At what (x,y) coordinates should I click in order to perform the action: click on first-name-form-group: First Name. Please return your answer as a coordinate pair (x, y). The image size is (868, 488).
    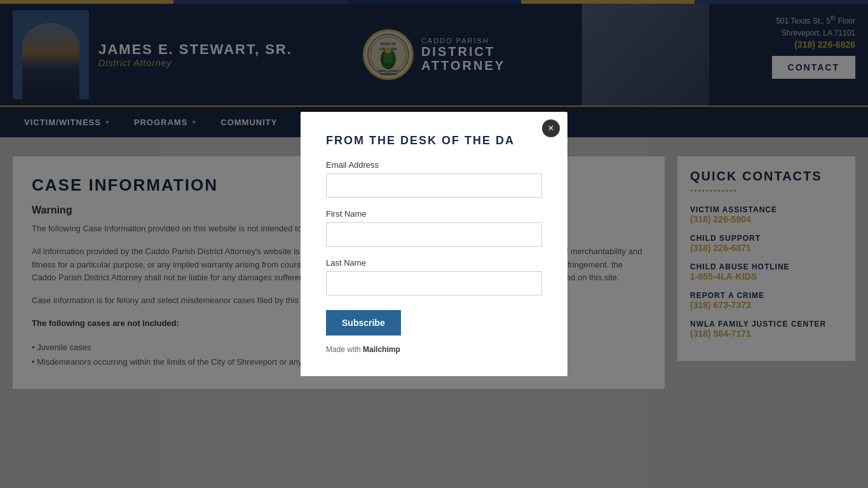
    Looking at the image, I should click on (434, 227).